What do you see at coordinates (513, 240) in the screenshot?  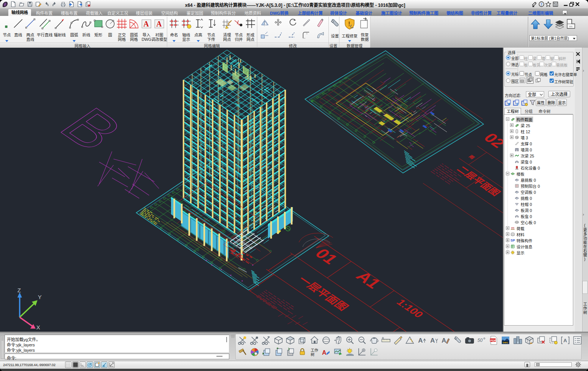 I see `svg-text: SP` at bounding box center [513, 240].